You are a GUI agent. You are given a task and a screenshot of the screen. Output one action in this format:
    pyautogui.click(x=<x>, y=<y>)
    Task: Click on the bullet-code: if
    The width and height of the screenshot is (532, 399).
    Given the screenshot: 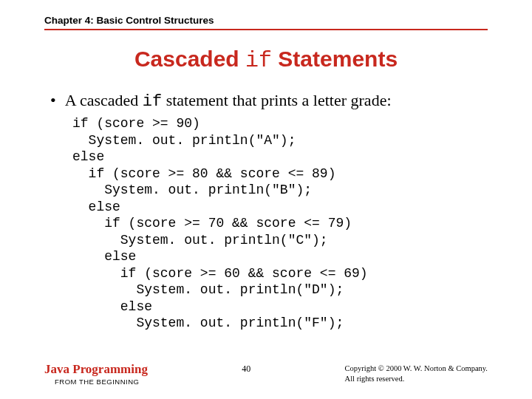 What is the action you would take?
    pyautogui.click(x=152, y=102)
    